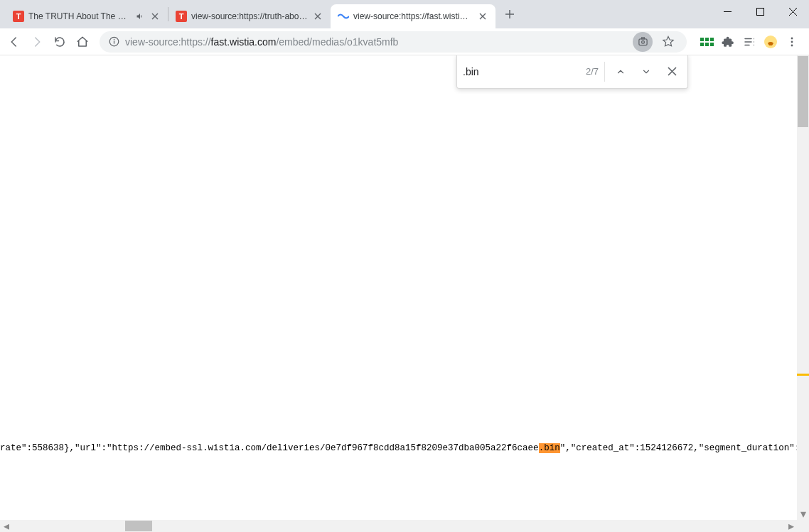 This screenshot has height=532, width=809. Describe the element at coordinates (728, 42) in the screenshot. I see `extensions-puzzle-icon` at that location.